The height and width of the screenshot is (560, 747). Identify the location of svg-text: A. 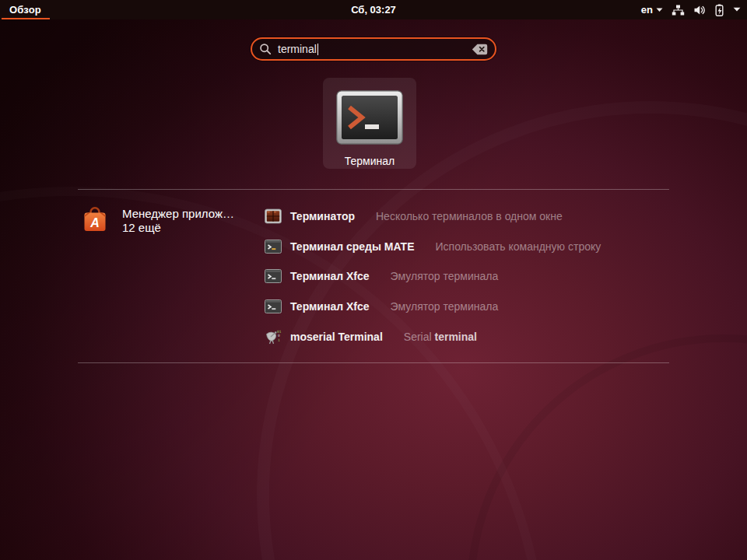
(95, 222).